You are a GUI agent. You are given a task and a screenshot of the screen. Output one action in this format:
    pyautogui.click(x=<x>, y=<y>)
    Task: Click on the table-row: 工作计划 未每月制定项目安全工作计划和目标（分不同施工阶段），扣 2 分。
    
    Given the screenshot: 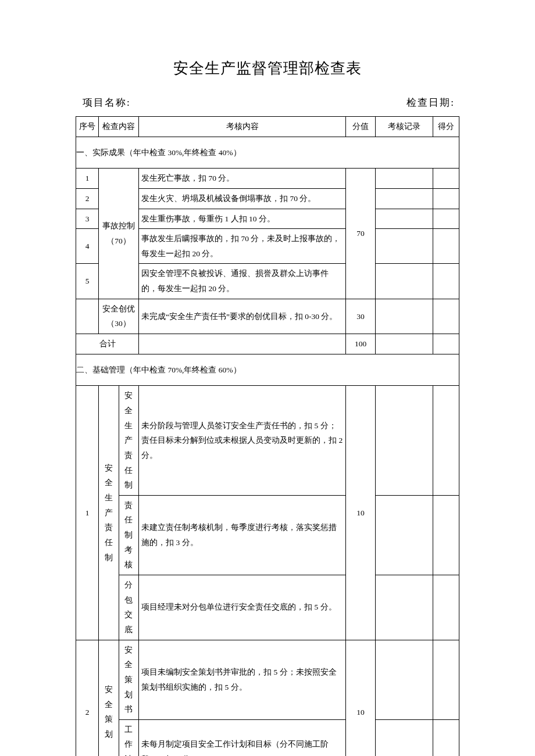 What is the action you would take?
    pyautogui.click(x=268, y=738)
    